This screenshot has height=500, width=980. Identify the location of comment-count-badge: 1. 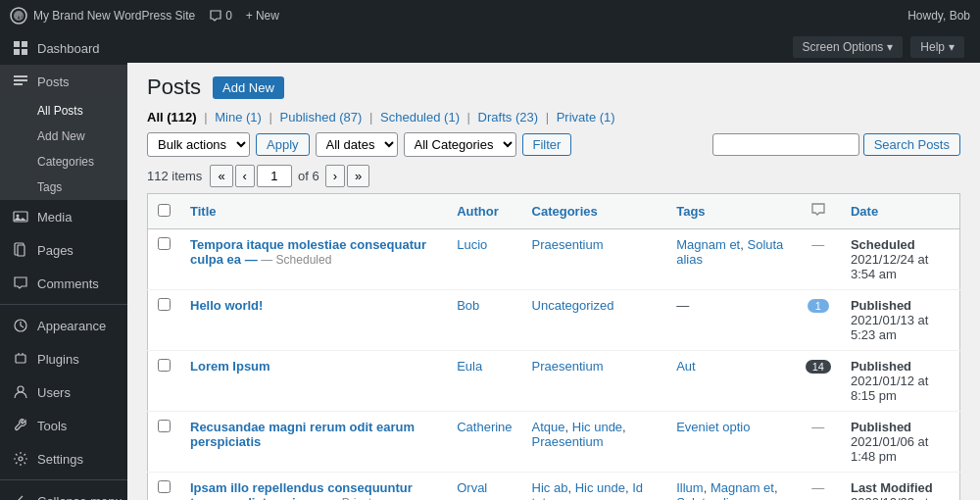
(818, 306).